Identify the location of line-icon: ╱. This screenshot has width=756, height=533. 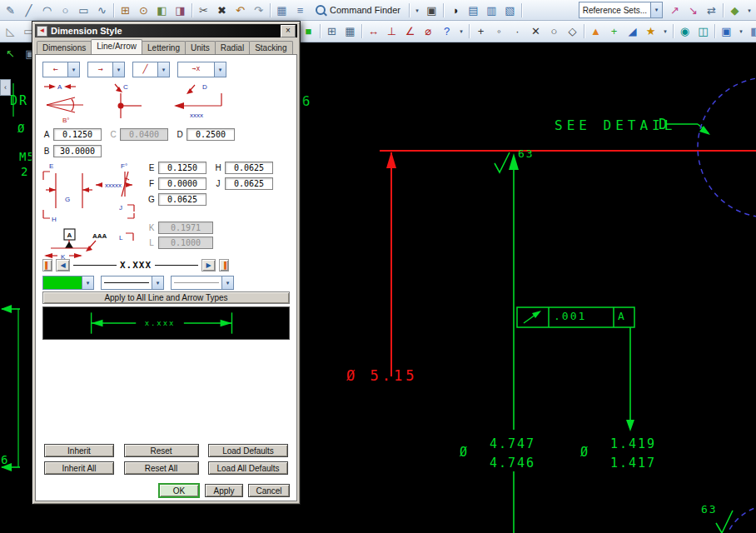
(28, 10).